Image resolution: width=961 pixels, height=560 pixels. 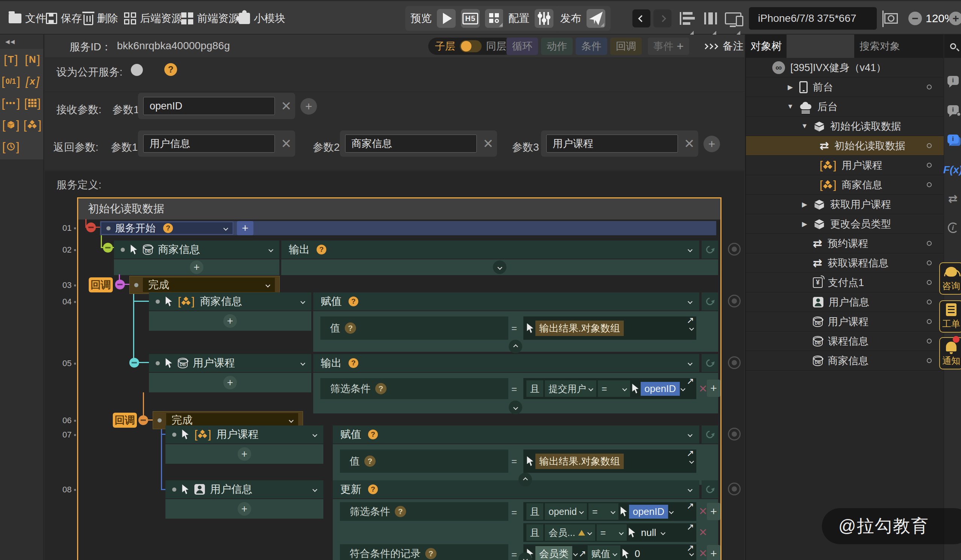 I want to click on tree-item-app: ∞[395]IVX健身（v41）, so click(x=845, y=68).